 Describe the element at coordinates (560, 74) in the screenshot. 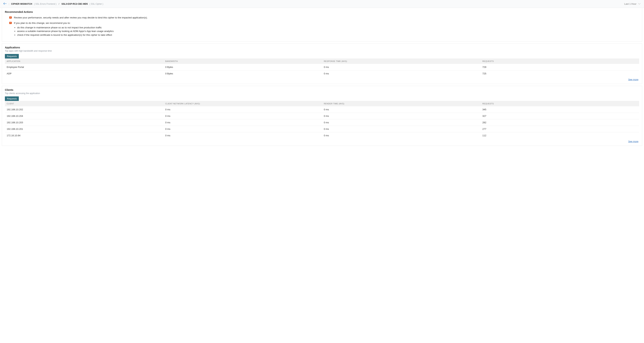

I see `cell-requests: 725` at that location.